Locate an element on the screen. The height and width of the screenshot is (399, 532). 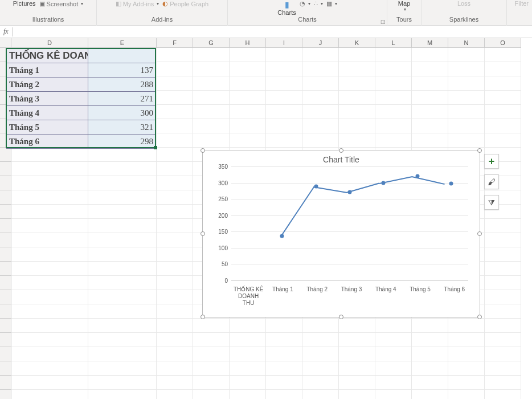
formula-input is located at coordinates (274, 32).